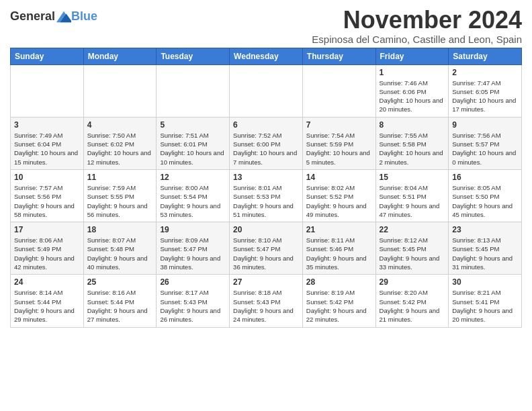 The width and height of the screenshot is (532, 411). Describe the element at coordinates (412, 149) in the screenshot. I see `day-info: Sunrise: 7:55 AM Sunset: 5:58 PM Dayligh…` at that location.